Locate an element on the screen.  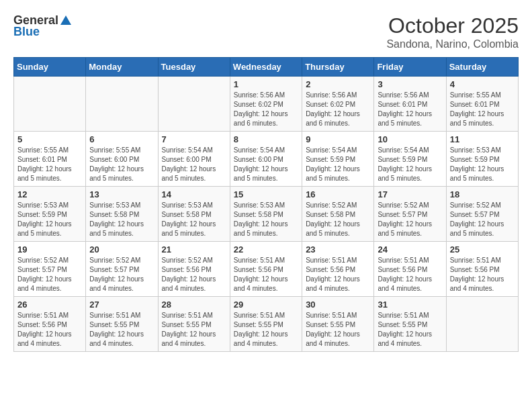
day-number: 10 is located at coordinates (410, 140).